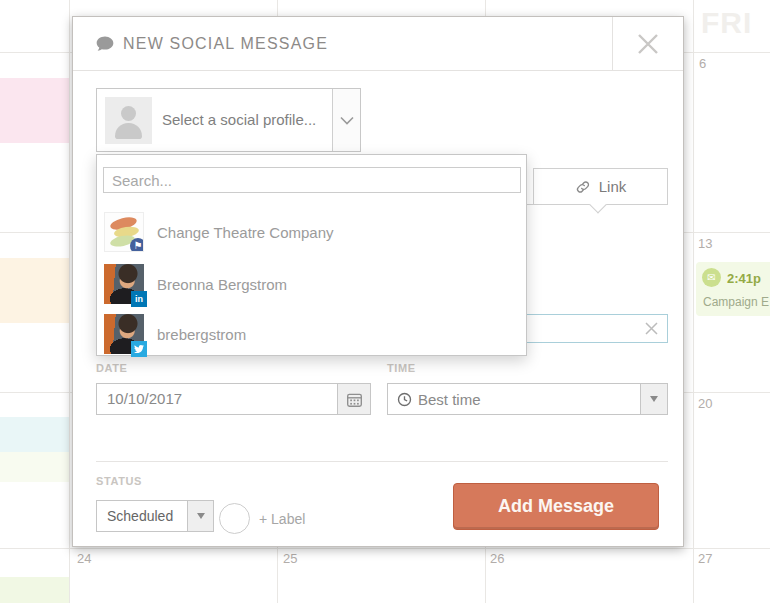  What do you see at coordinates (726, 23) in the screenshot?
I see `calendar-day-header: FRI` at bounding box center [726, 23].